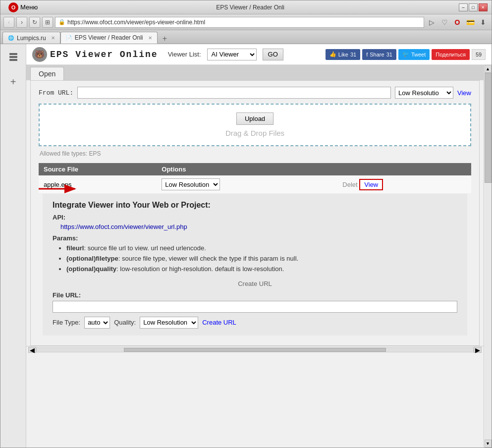  I want to click on vertical-scrollbar: ▲ ▼, so click(488, 256).